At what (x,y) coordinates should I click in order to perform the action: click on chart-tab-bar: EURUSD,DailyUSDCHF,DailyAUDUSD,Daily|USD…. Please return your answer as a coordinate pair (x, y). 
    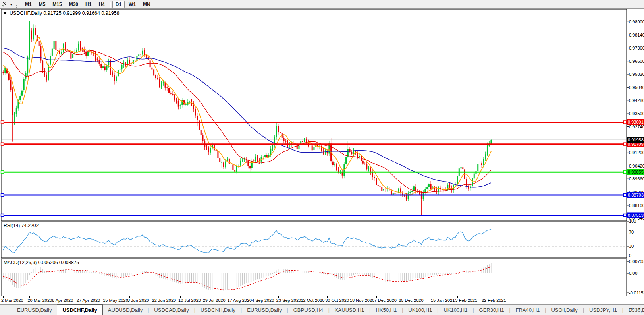
    Looking at the image, I should click on (322, 310).